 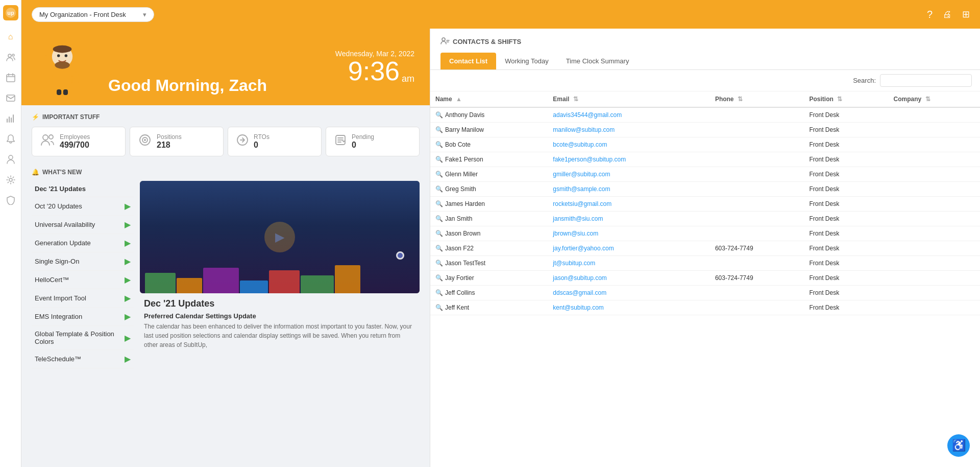 I want to click on video-bars, so click(x=280, y=260).